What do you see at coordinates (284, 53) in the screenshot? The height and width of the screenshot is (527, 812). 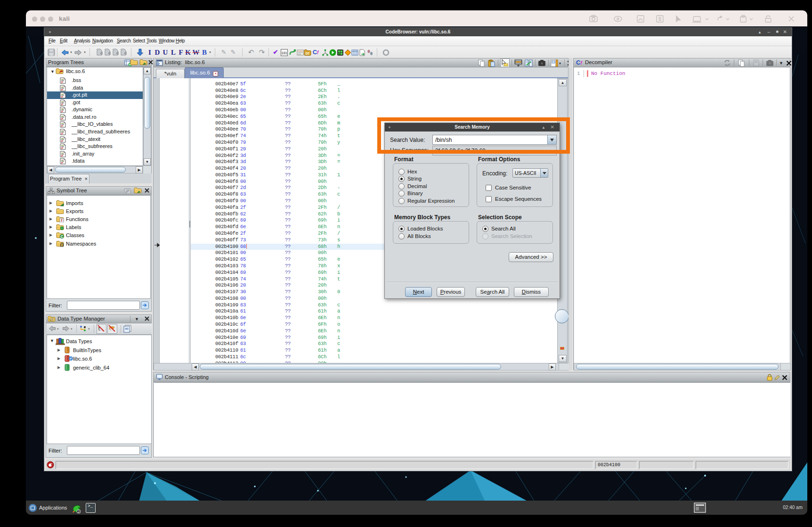 I see `svg-text: 101` at bounding box center [284, 53].